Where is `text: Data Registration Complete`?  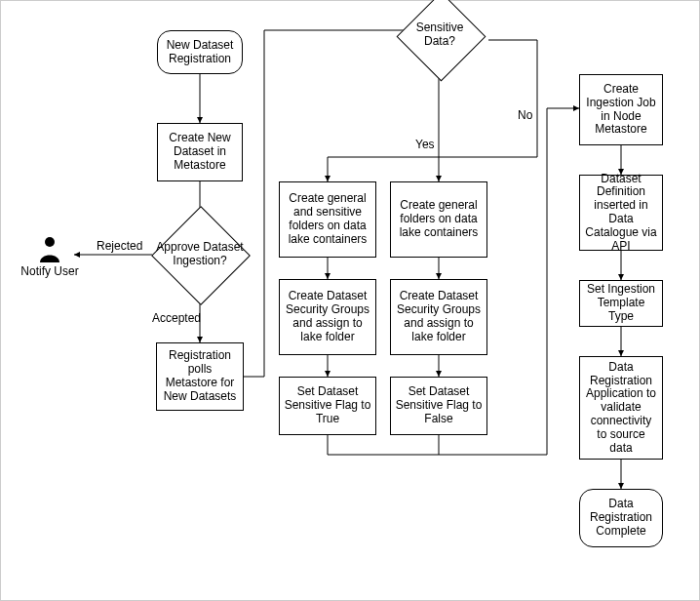 text: Data Registration Complete is located at coordinates (621, 517).